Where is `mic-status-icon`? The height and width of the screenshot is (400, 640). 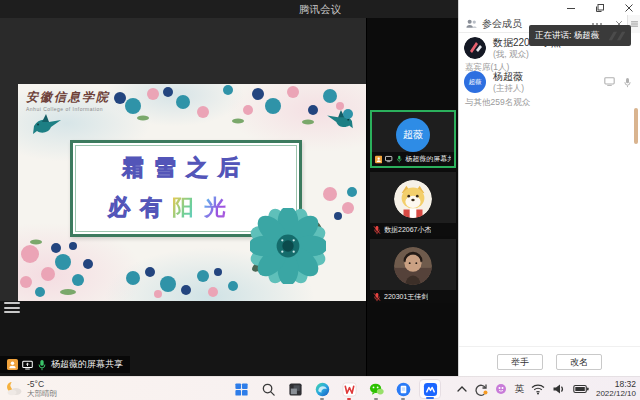
mic-status-icon is located at coordinates (628, 82).